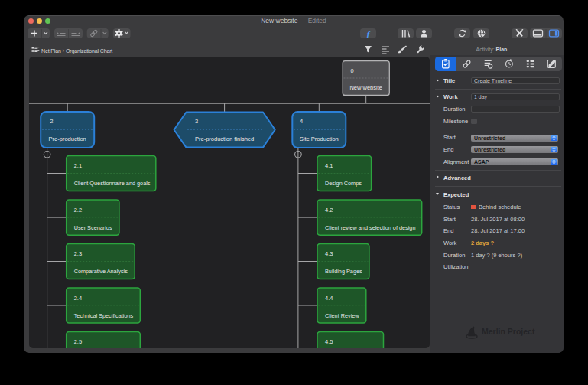 The image size is (588, 385). Describe the element at coordinates (78, 165) in the screenshot. I see `svg-text: 2.1` at that location.